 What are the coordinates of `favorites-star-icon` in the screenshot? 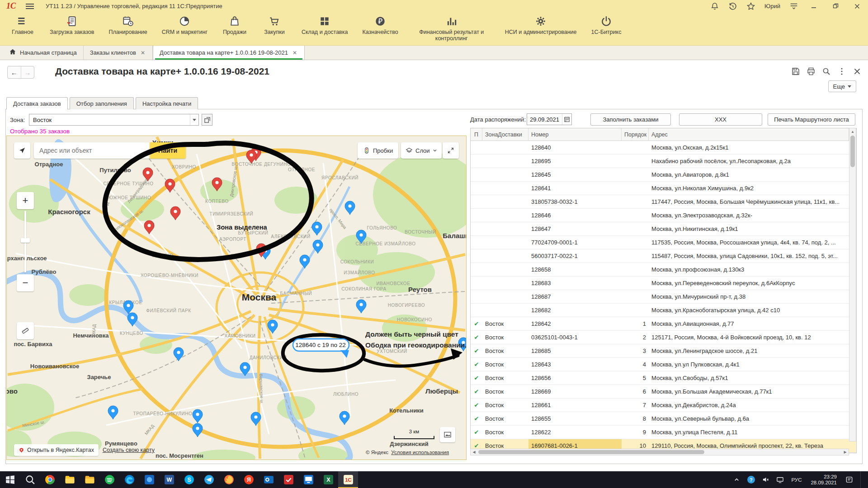 It's located at (751, 6).